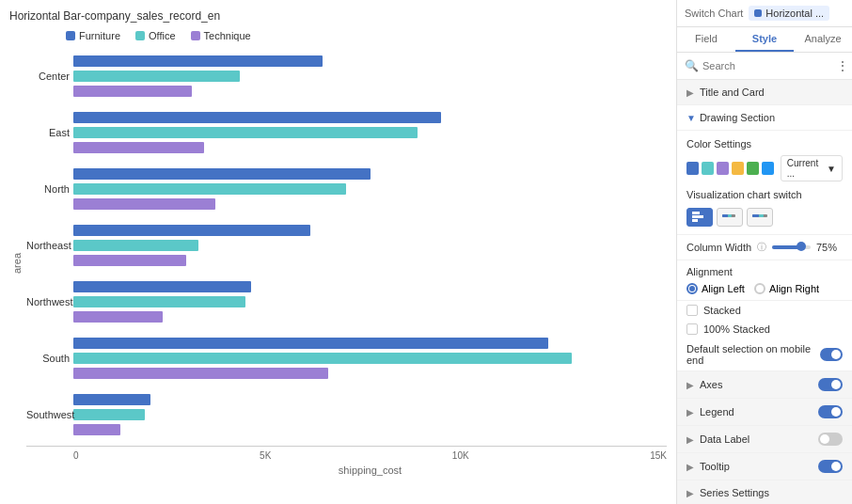 This screenshot has width=852, height=504. I want to click on bar-group-southwest: Southwest, so click(371, 415).